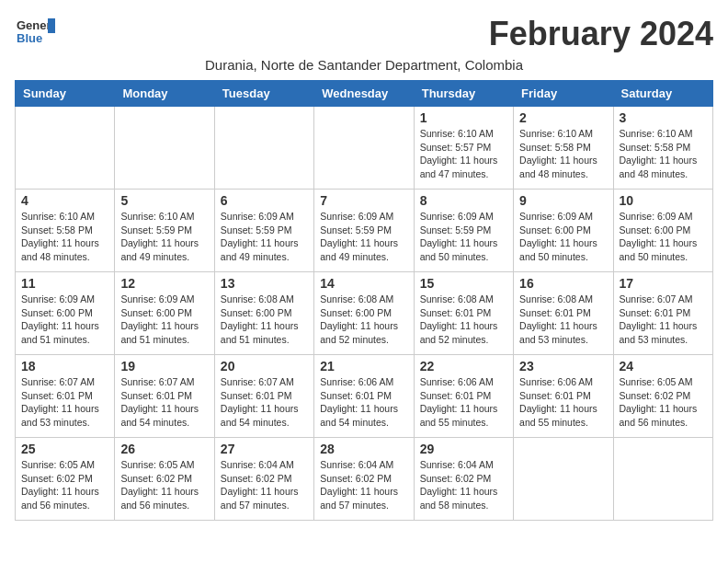 The width and height of the screenshot is (728, 563). Describe the element at coordinates (264, 314) in the screenshot. I see `day-cell-13: 13Sunrise: 6:08 AM Sunset: 6:00 PM Dayli…` at that location.